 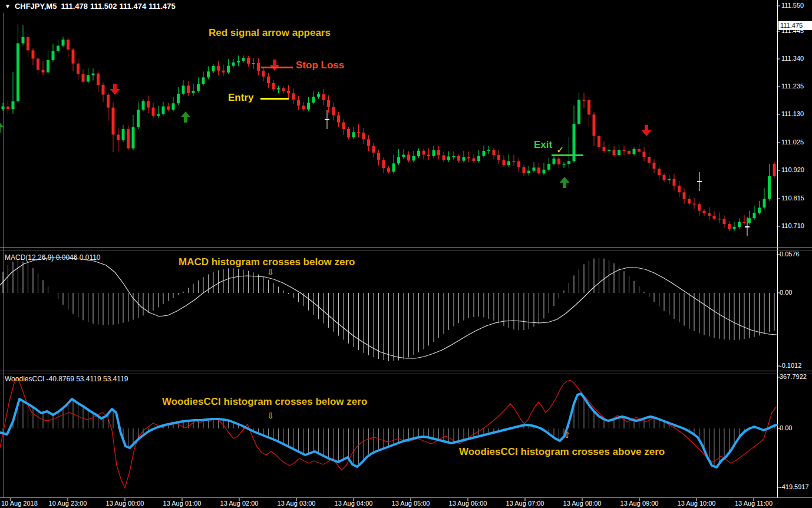 What do you see at coordinates (786, 292) in the screenshot?
I see `macd-axis-label: 0.00` at bounding box center [786, 292].